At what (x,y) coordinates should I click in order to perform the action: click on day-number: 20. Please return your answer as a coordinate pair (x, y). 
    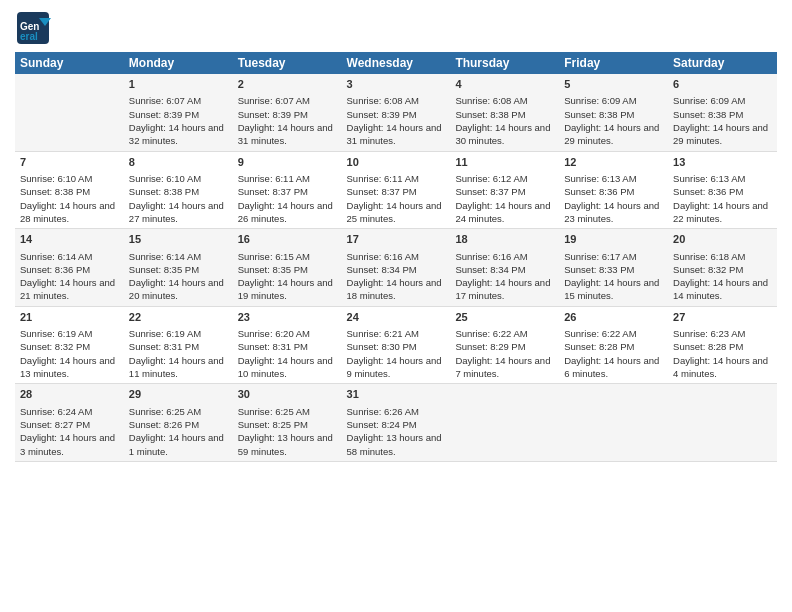
    Looking at the image, I should click on (722, 240).